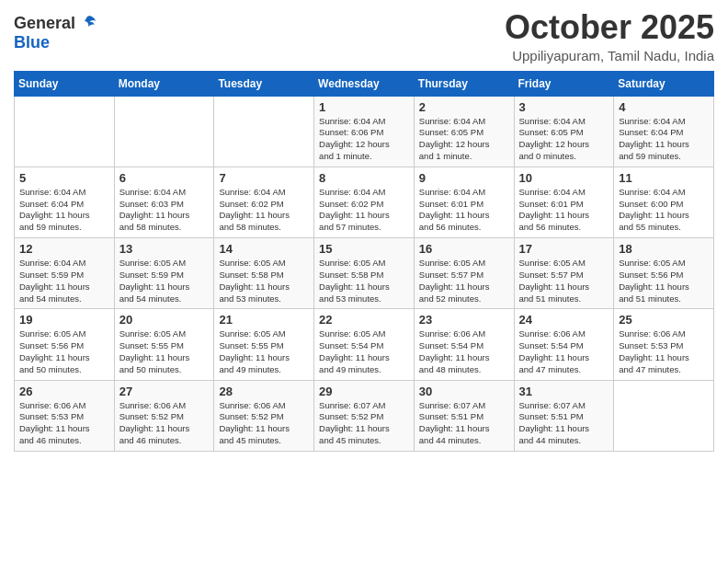 This screenshot has height=563, width=728. Describe the element at coordinates (664, 210) in the screenshot. I see `day-info: Sunrise: 6:04 AM Sunset: 6:00 PM Dayligh…` at that location.